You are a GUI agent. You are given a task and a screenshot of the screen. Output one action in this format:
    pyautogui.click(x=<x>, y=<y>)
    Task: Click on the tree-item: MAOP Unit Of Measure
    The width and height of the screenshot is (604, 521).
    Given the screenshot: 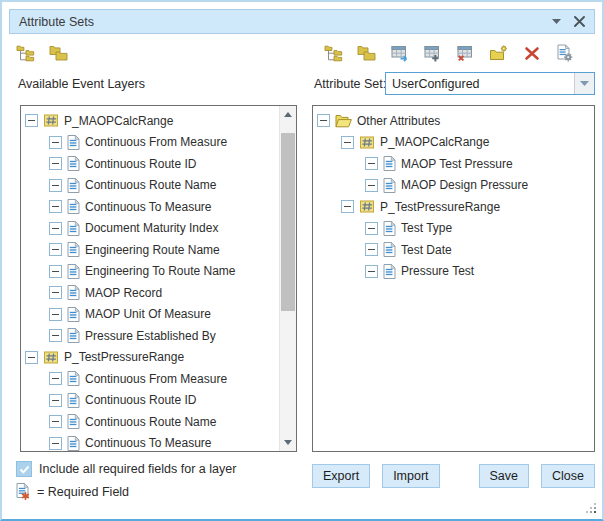 What is the action you would take?
    pyautogui.click(x=150, y=315)
    